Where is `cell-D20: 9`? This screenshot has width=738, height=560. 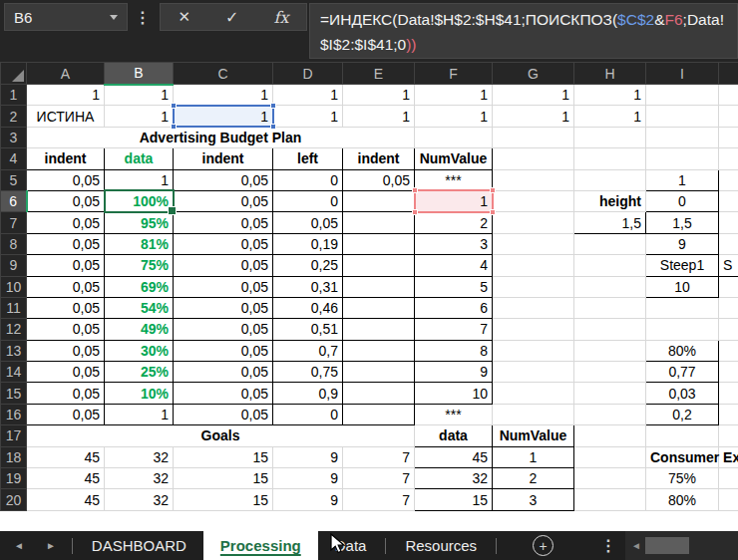 cell-D20: 9 is located at coordinates (308, 500).